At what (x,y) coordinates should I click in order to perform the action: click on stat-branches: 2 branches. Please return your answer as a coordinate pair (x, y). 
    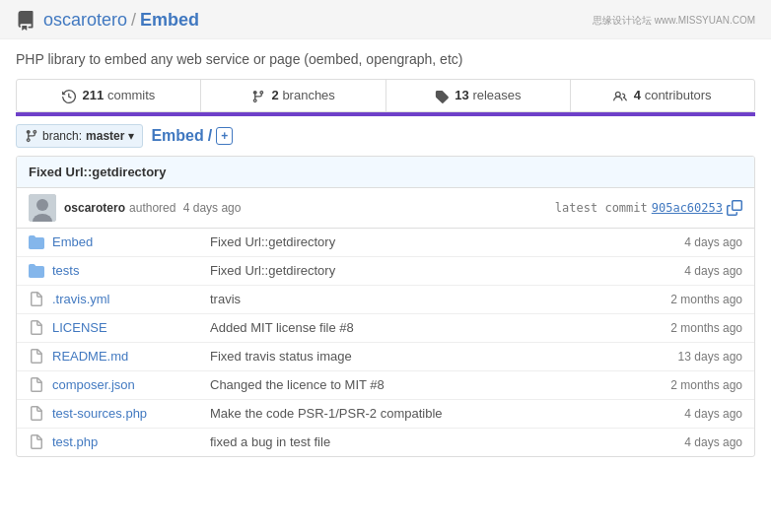
    Looking at the image, I should click on (294, 96).